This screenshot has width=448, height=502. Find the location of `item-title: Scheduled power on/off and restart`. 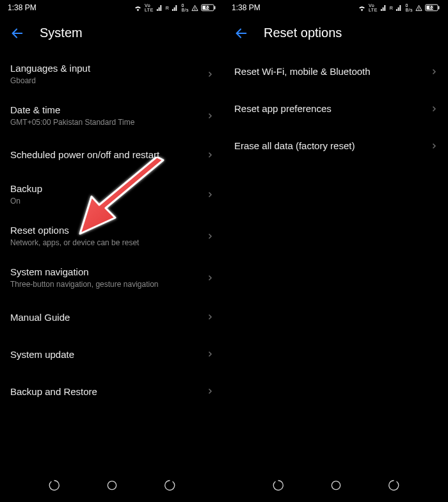

item-title: Scheduled power on/off and restart is located at coordinates (106, 155).